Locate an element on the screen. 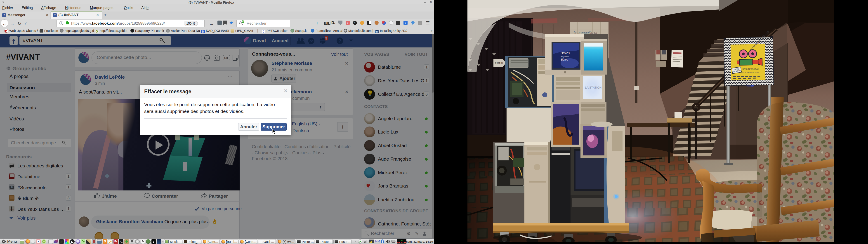  svg-text: Drôles is located at coordinates (565, 53).